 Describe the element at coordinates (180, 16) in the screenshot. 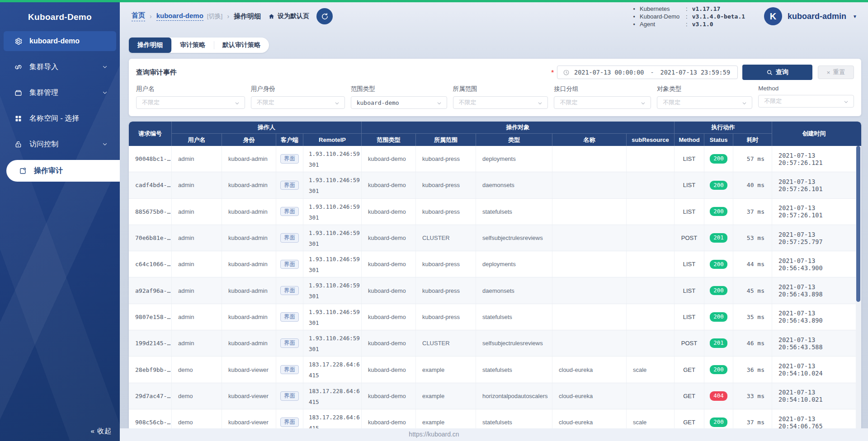

I see `breadcrumb-cluster-link: kuboard-demo` at that location.